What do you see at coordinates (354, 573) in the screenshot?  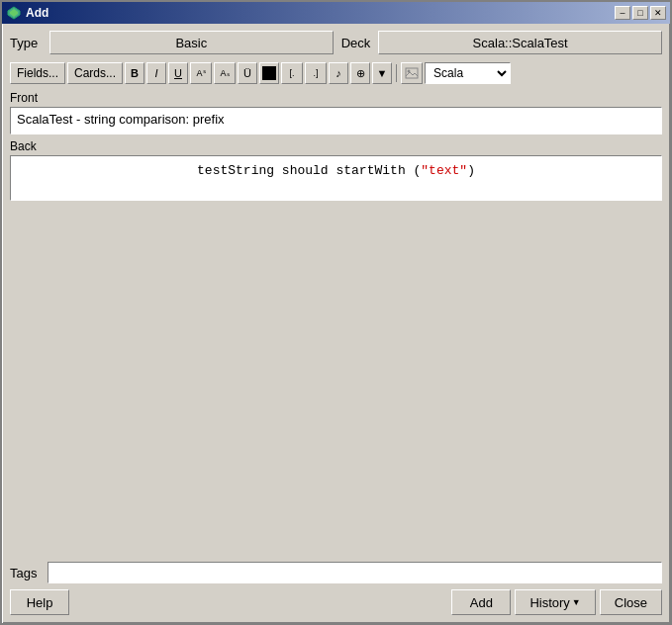 I see `tags-input` at bounding box center [354, 573].